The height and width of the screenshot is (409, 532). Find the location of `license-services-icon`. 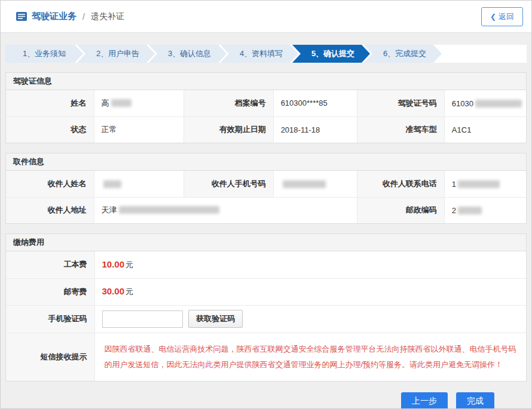

license-services-icon is located at coordinates (22, 17).